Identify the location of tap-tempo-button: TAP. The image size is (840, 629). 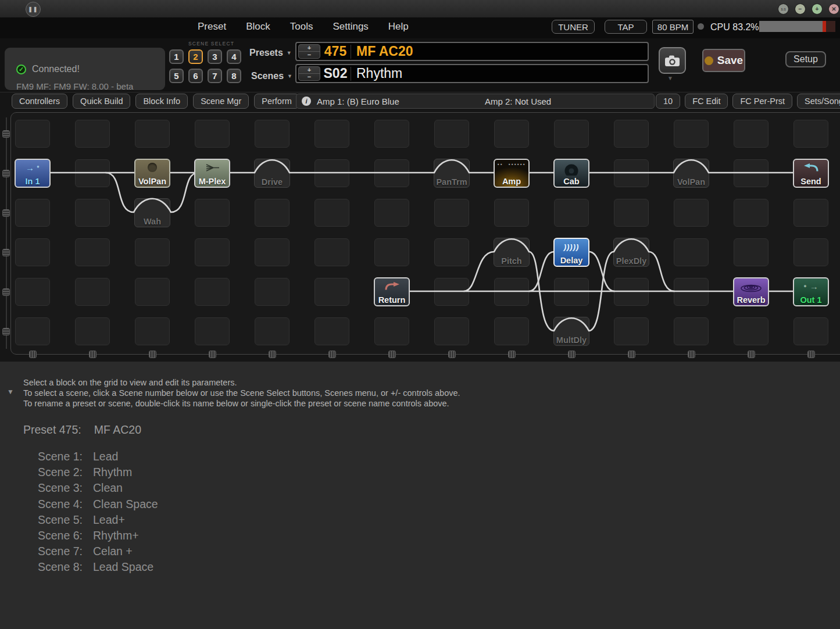
(625, 27).